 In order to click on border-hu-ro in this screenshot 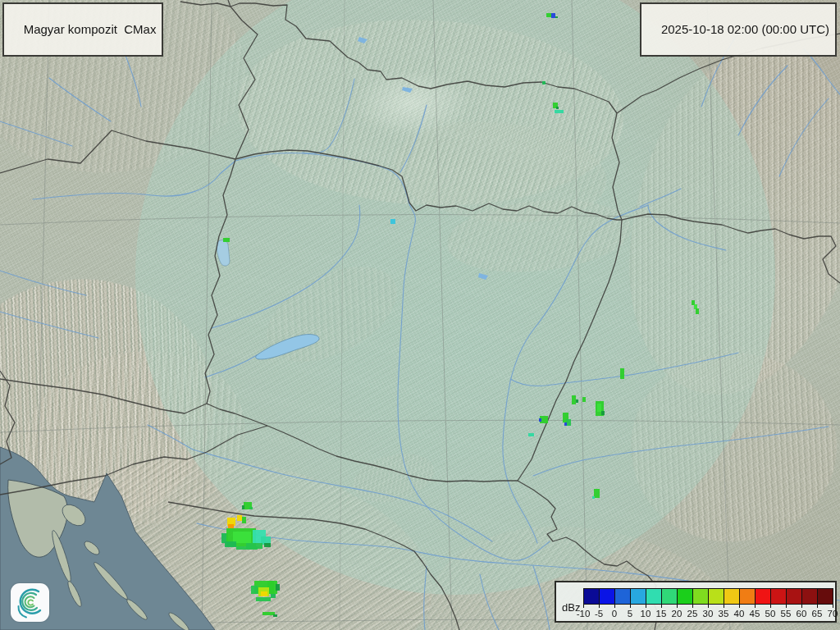, I will do `click(569, 350)`.